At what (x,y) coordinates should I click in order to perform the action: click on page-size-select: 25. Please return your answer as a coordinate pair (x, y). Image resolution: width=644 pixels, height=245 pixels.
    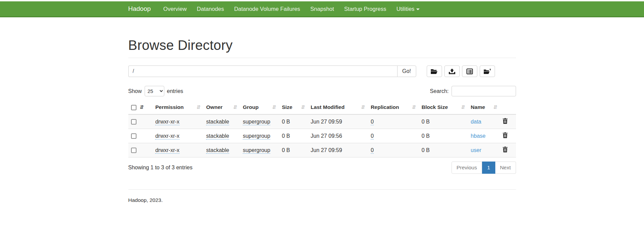
    Looking at the image, I should click on (154, 91).